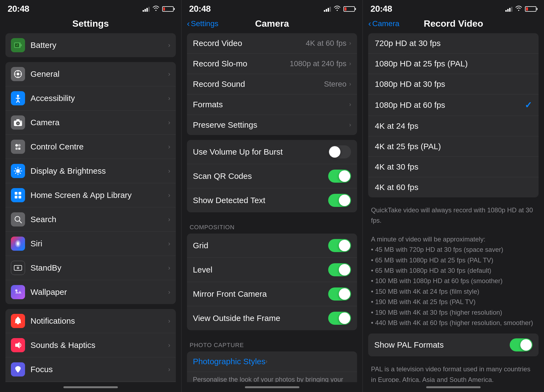  I want to click on show-detected-text-toggle, so click(340, 200).